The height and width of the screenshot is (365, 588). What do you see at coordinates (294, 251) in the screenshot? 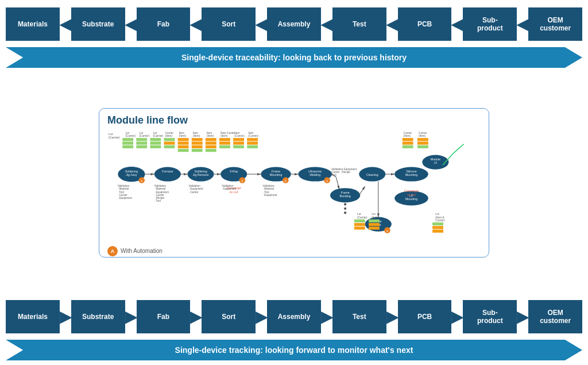
I see `automation-label: A With Automation` at bounding box center [294, 251].